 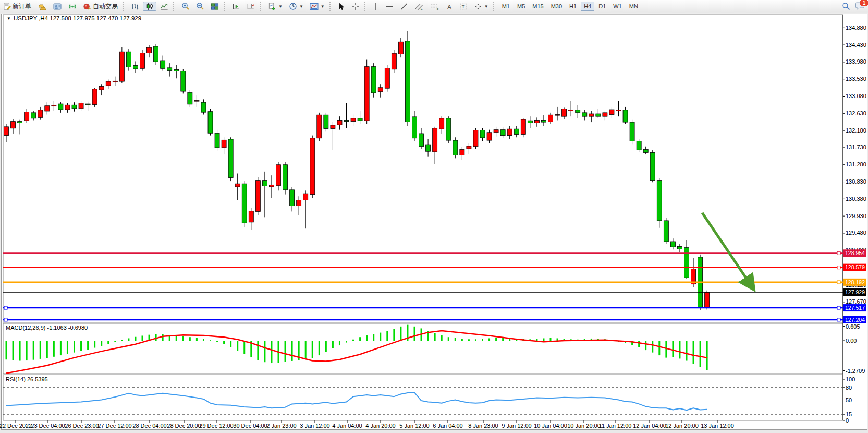 I want to click on bar-chart-button, so click(x=135, y=6).